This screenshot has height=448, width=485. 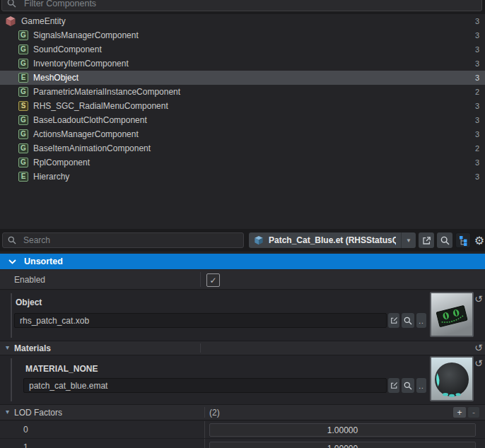 I want to click on check-icon: ✓, so click(x=213, y=281).